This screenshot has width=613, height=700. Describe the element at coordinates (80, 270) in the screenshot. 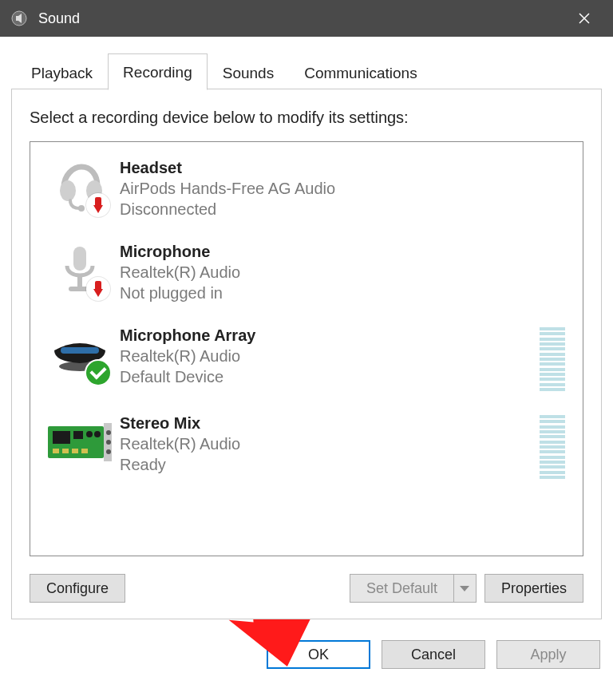

I see `microphone-icon` at that location.